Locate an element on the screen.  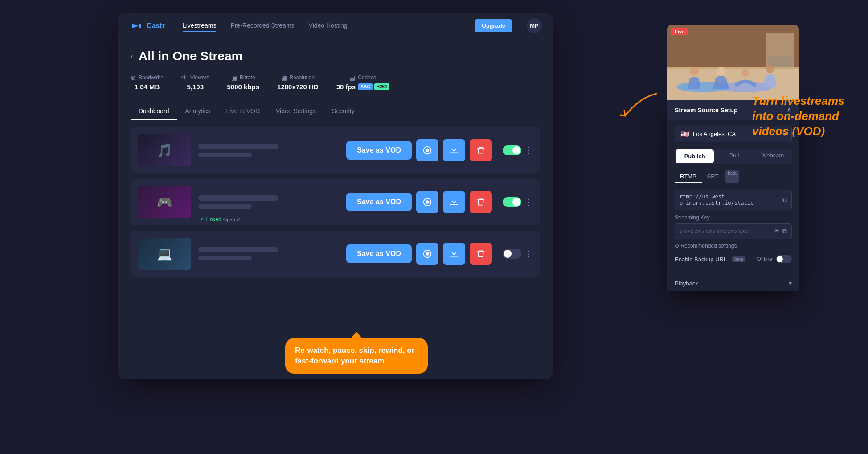
location-display: 🇺🇸 Los Angeles, CA is located at coordinates (708, 134).